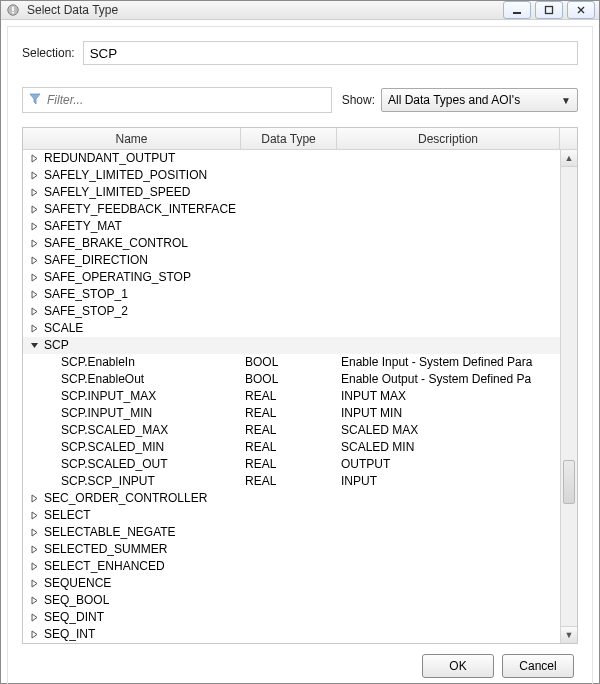  I want to click on tree-leaf: SCP.SCALED_MINREALSCALED MIN, so click(292, 448).